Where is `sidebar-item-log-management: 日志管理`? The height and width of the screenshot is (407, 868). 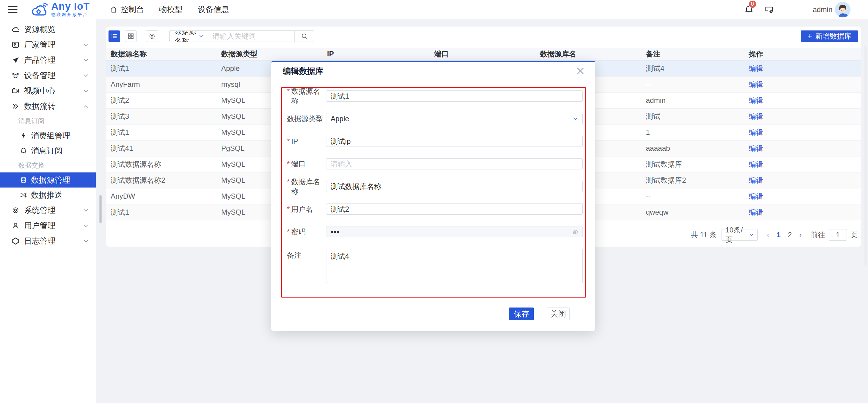
sidebar-item-log-management: 日志管理 is located at coordinates (48, 241).